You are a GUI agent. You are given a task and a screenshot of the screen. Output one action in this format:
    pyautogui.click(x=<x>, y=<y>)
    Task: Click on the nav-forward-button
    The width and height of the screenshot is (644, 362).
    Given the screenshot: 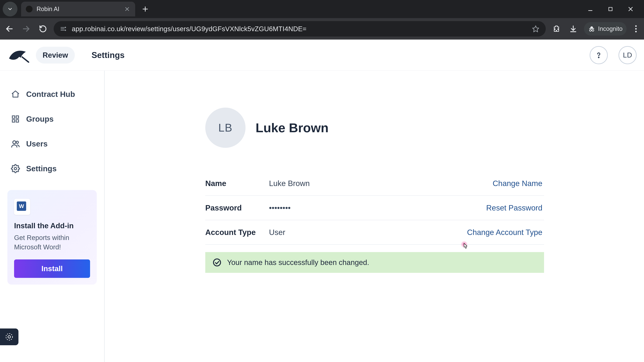 What is the action you would take?
    pyautogui.click(x=26, y=29)
    